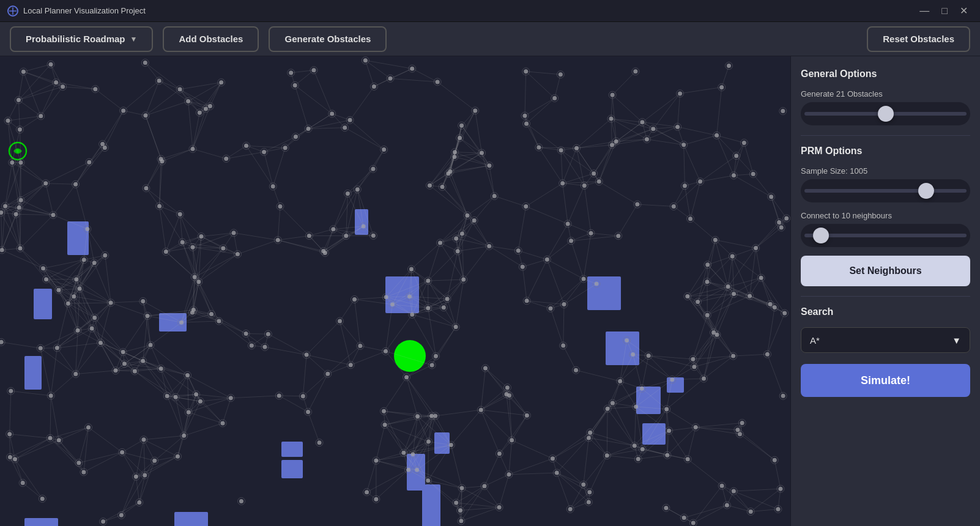 This screenshot has width=980, height=526. What do you see at coordinates (886, 114) in the screenshot?
I see `generate-obstacles-slider` at bounding box center [886, 114].